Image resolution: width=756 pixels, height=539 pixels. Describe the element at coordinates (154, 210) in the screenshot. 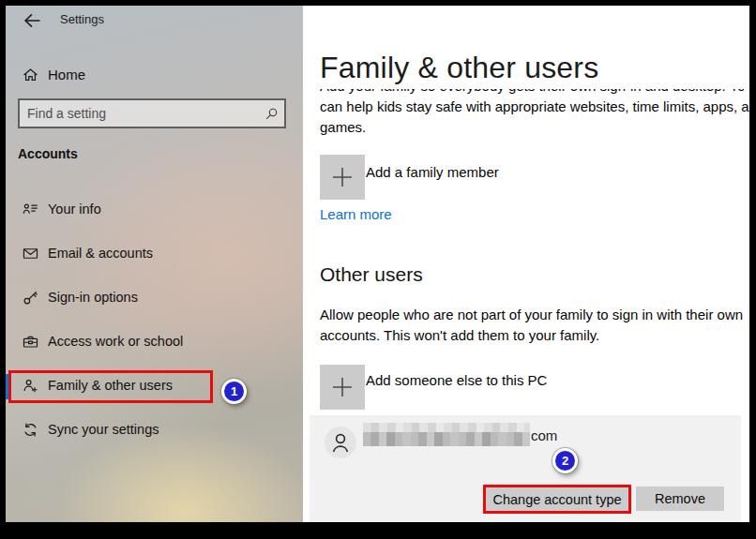

I see `sidebar-item-your-info: Your info` at that location.